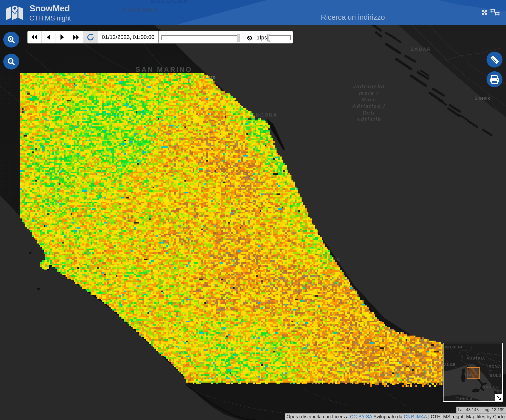  Describe the element at coordinates (453, 347) in the screenshot. I see `svg-text: BELGIUM` at that location.